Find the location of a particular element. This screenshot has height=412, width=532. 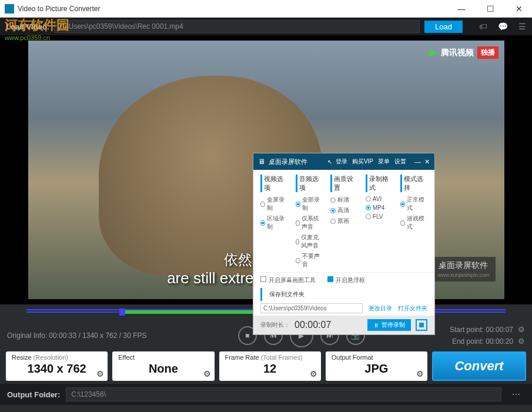

opt-region: 区域录制 is located at coordinates (274, 223).